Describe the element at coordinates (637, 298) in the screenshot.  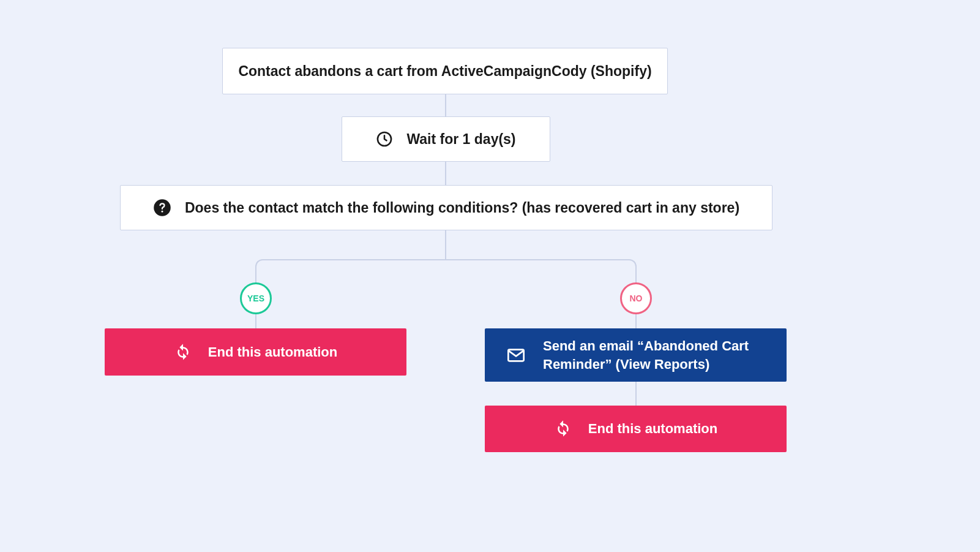
I see `no-pill-label: NO` at that location.